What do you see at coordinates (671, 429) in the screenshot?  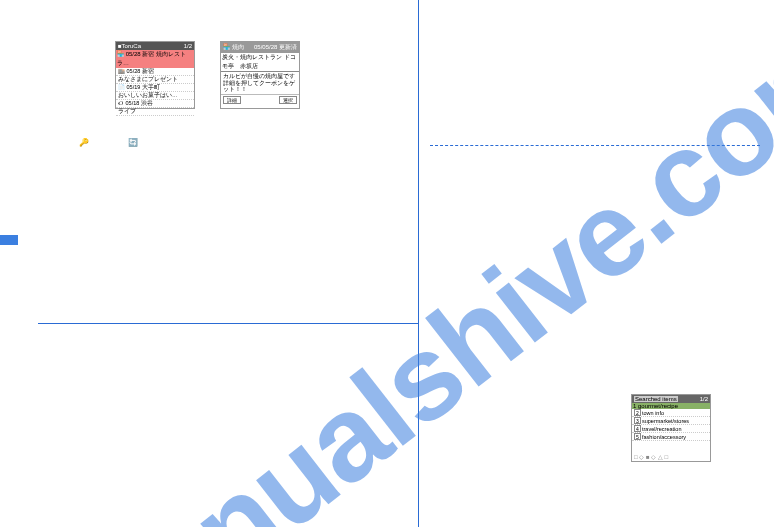 I see `list-item: 4travel/recreation` at bounding box center [671, 429].